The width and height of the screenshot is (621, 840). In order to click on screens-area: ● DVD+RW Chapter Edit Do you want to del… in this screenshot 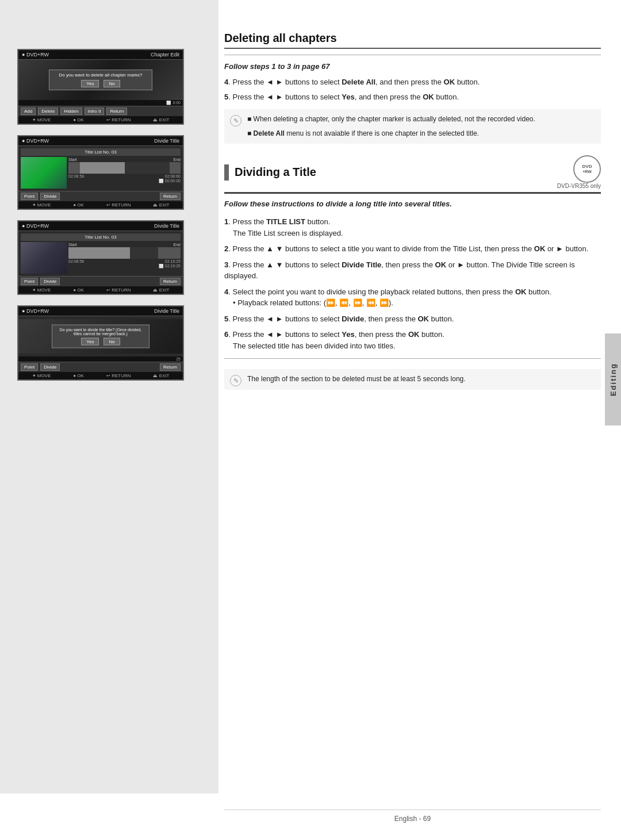, I will do `click(106, 220)`.